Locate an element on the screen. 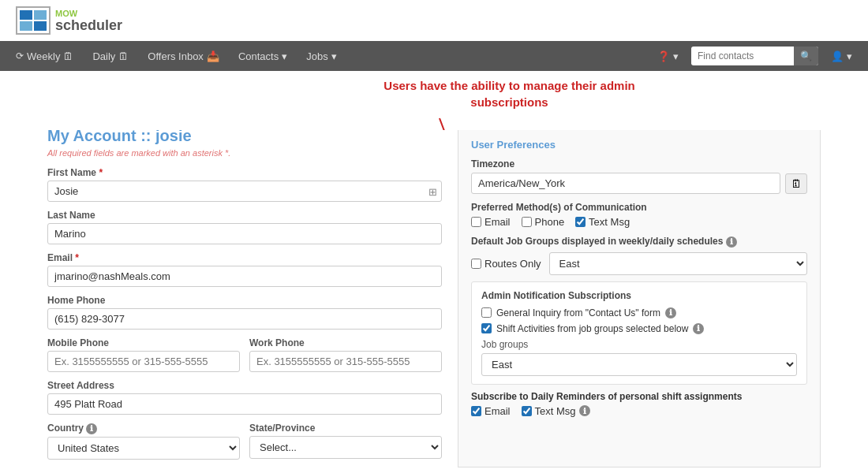 This screenshot has height=473, width=868. routes-only-label: Routes Only is located at coordinates (507, 263).